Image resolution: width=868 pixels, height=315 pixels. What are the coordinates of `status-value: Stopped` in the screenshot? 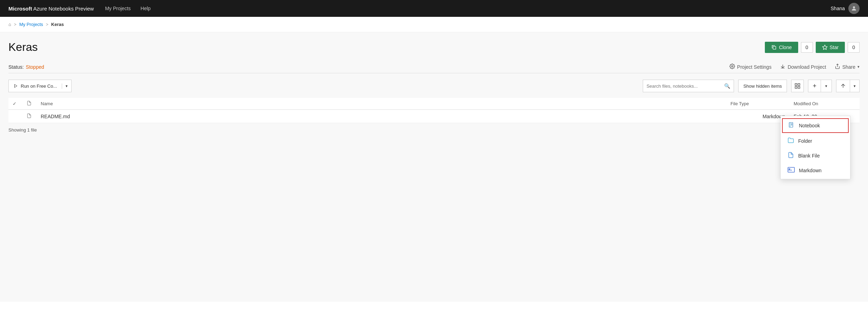 It's located at (35, 67).